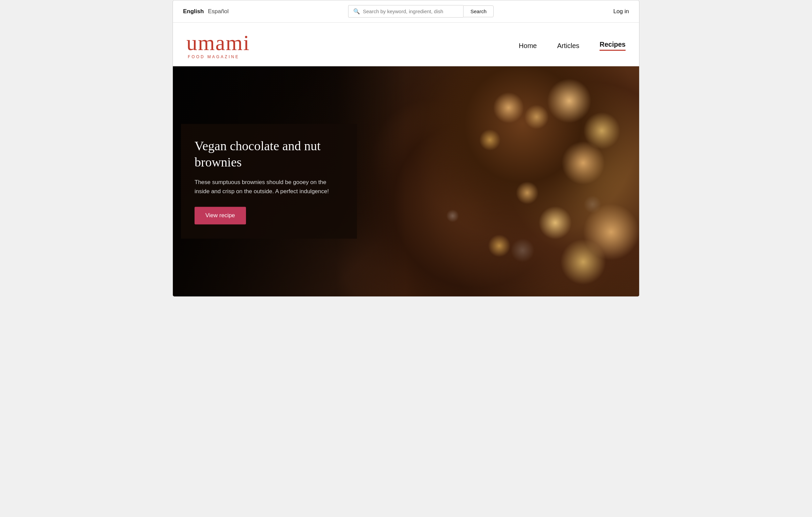  What do you see at coordinates (478, 12) in the screenshot?
I see `search-button: Search` at bounding box center [478, 12].